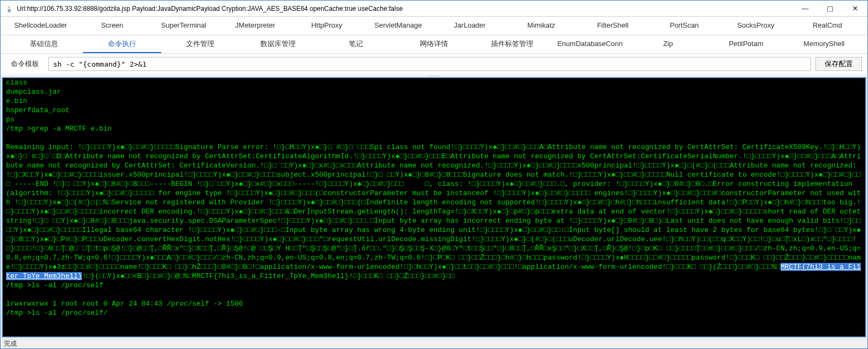 The width and height of the screenshot is (868, 349). What do you see at coordinates (184, 26) in the screenshot?
I see `tab-superterminal: SuperTerminal` at bounding box center [184, 26].